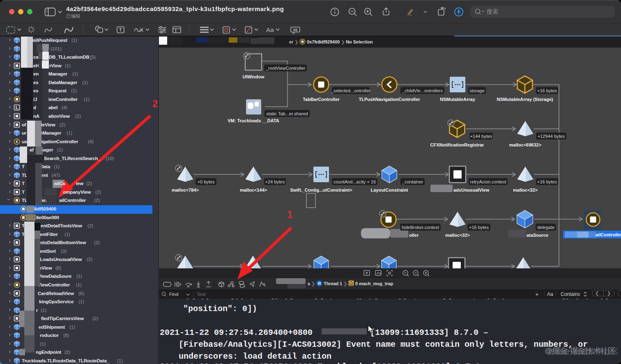 This screenshot has height=364, width=621. What do you see at coordinates (17, 108) in the screenshot?
I see `svg-text: L` at bounding box center [17, 108].